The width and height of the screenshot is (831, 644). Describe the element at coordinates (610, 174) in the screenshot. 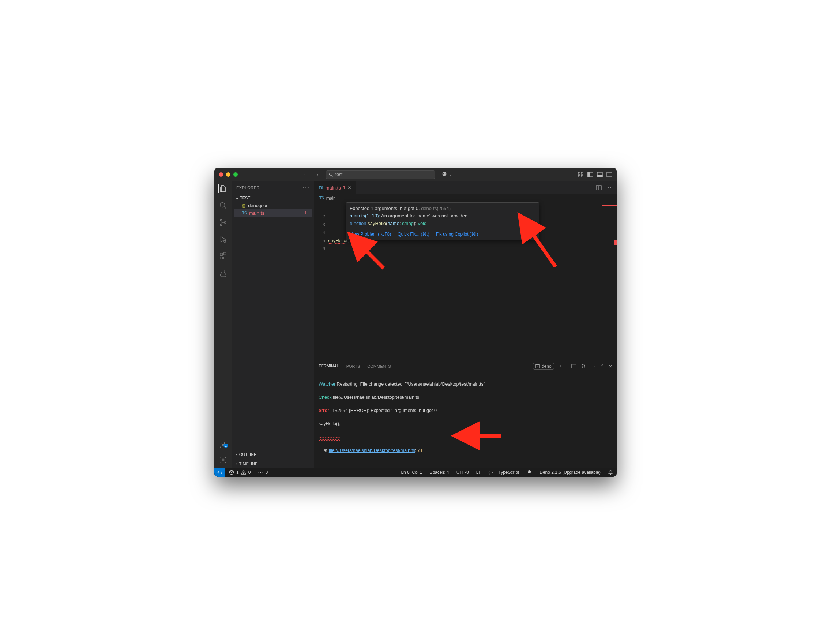

I see `toggle-secondary-sidebar-icon` at that location.